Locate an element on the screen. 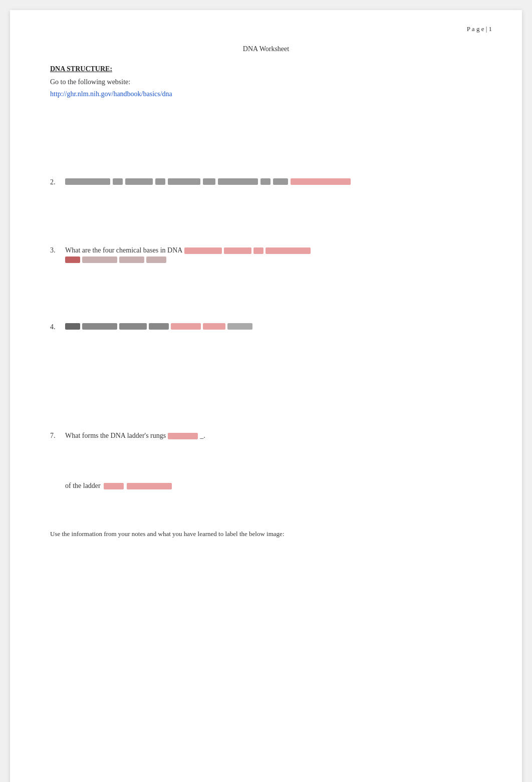 The image size is (532, 782). q4-row is located at coordinates (159, 327).